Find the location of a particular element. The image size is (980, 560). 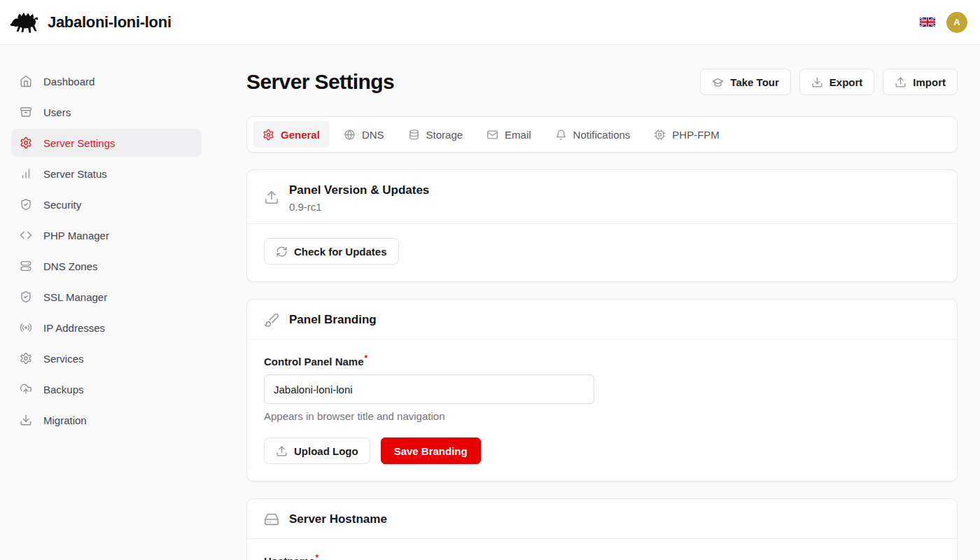

bell-icon is located at coordinates (561, 134).